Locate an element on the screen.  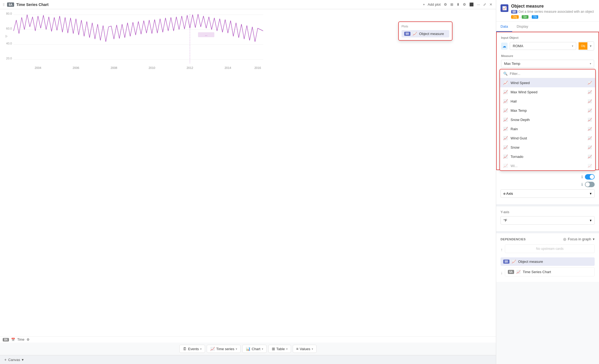
grid-icon: ⊞ is located at coordinates (452, 4).